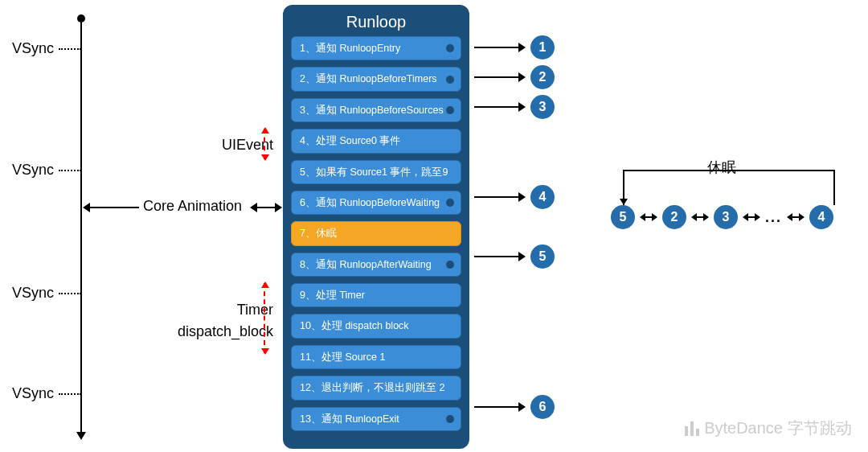  What do you see at coordinates (376, 233) in the screenshot?
I see `runloop-step-sleep: 7、休眠` at bounding box center [376, 233].